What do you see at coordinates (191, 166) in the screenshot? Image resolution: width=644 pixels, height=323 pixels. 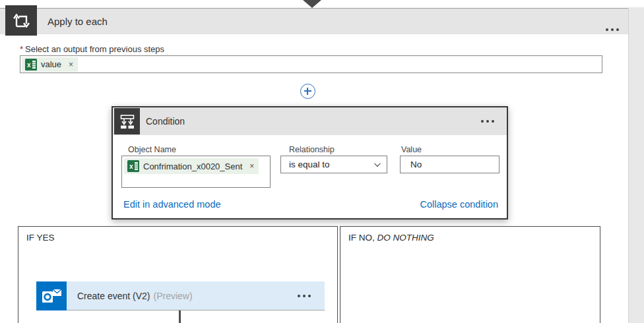 I see `object-name-token: x Confrimation_x0020_Sent ×` at bounding box center [191, 166].